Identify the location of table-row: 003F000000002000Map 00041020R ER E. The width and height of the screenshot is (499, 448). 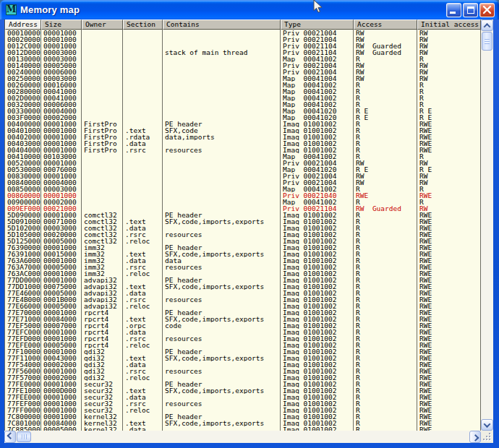
(243, 117).